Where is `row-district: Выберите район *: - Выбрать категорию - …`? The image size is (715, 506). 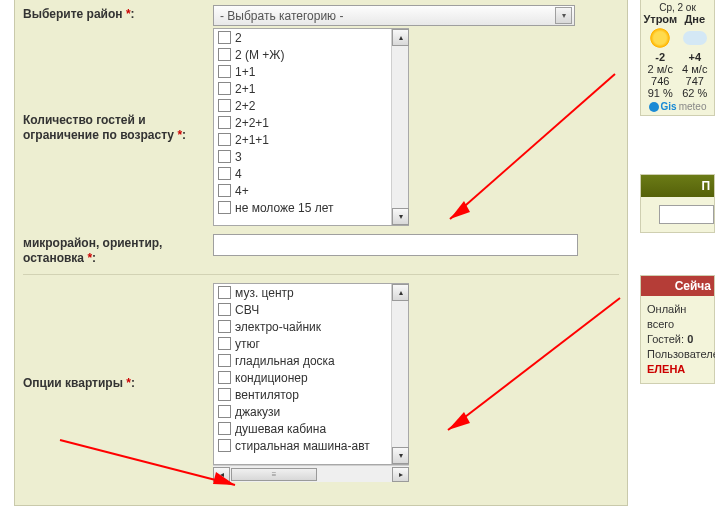 row-district: Выберите район *: - Выбрать категорию - … is located at coordinates (321, 16).